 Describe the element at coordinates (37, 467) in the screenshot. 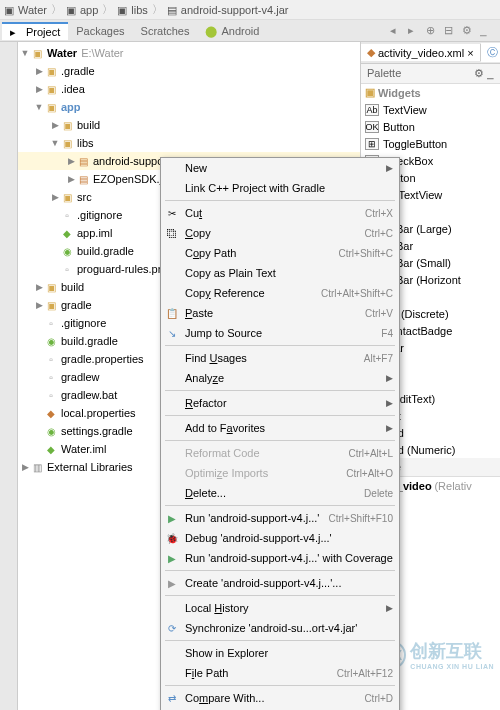

I see `library-icon: ▥` at that location.